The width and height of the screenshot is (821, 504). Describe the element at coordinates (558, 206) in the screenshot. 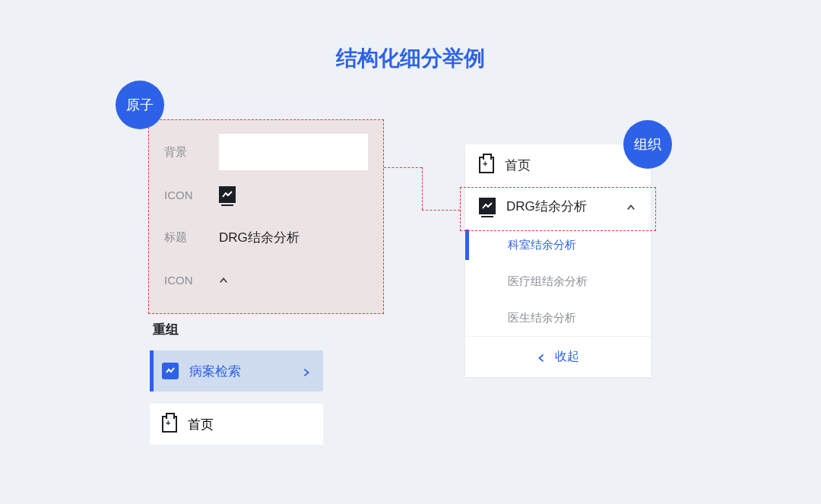

I see `org-item-drg: DRG结余分析` at that location.